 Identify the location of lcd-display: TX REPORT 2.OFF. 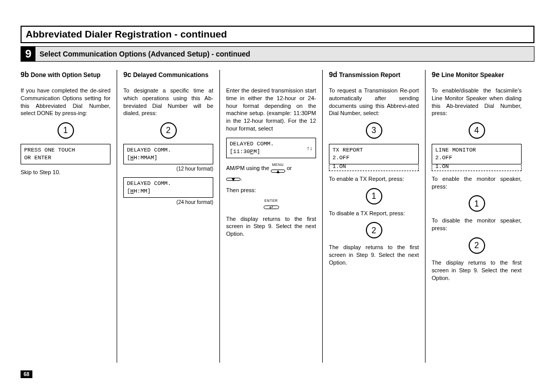
(374, 154).